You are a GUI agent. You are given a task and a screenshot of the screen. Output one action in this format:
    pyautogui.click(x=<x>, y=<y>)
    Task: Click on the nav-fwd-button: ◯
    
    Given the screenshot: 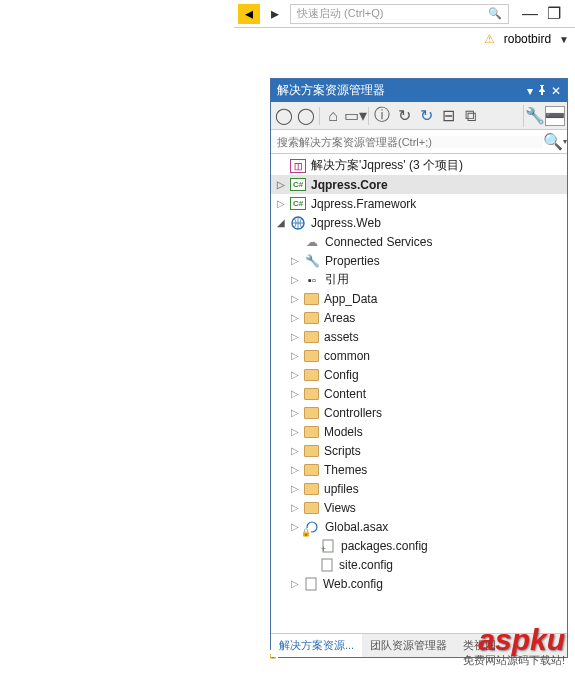 What is the action you would take?
    pyautogui.click(x=306, y=116)
    